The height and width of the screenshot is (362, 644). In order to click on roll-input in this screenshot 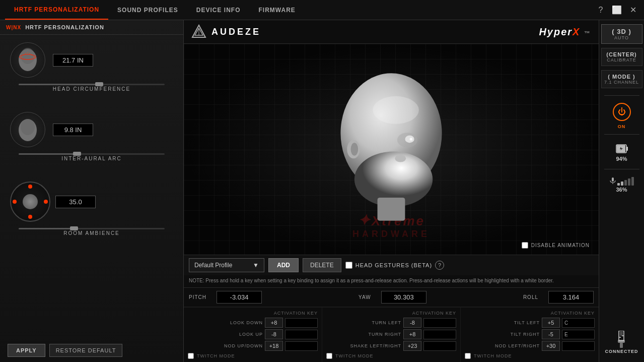, I will do `click(571, 297)`.